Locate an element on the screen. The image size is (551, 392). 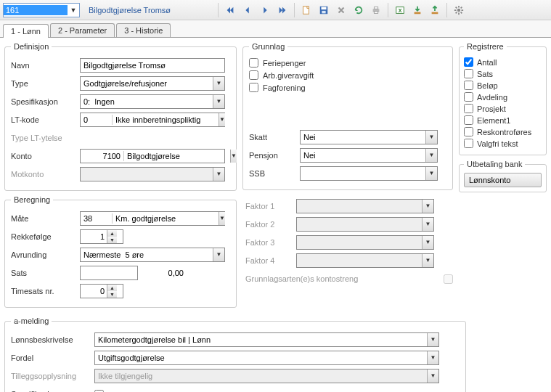
excel-export-icon: X is located at coordinates (400, 10).